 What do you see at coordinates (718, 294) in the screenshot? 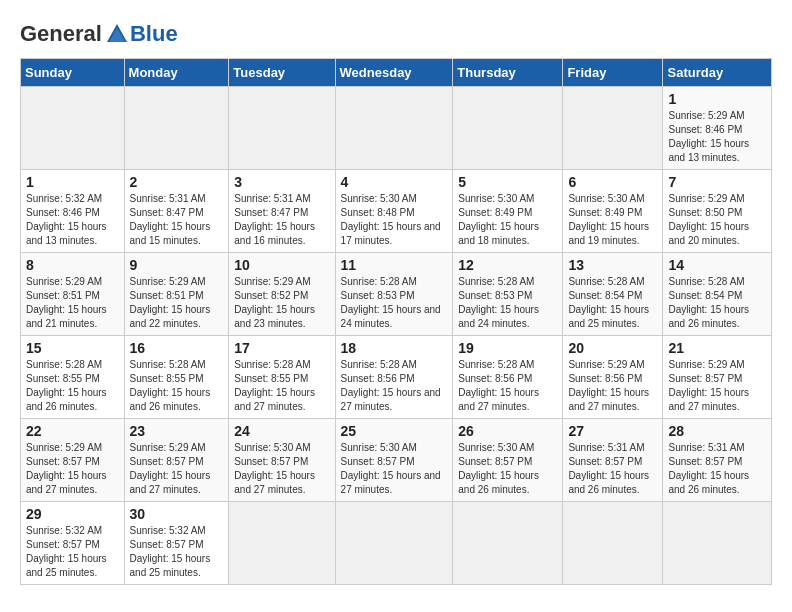
I see `calendar-cell: 14Sunrise: 5:28 AMSunset: 8:54 PMDayligh…` at bounding box center [718, 294].